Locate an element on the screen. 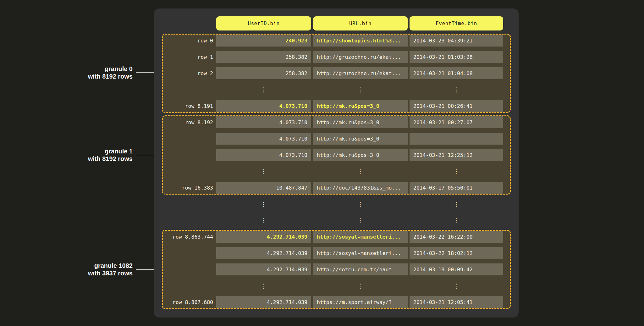  eventtime-cell: 2014-03-21 00:26:41 is located at coordinates (456, 106).